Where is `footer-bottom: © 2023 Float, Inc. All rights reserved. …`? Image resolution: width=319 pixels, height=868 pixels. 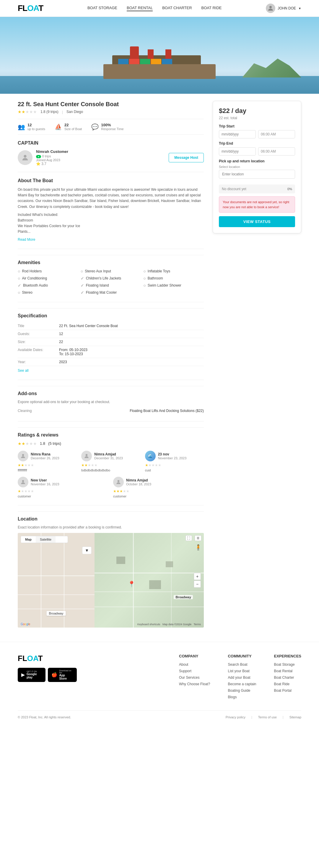 footer-bottom: © 2023 Float, Inc. All rights reserved. … is located at coordinates (160, 715).